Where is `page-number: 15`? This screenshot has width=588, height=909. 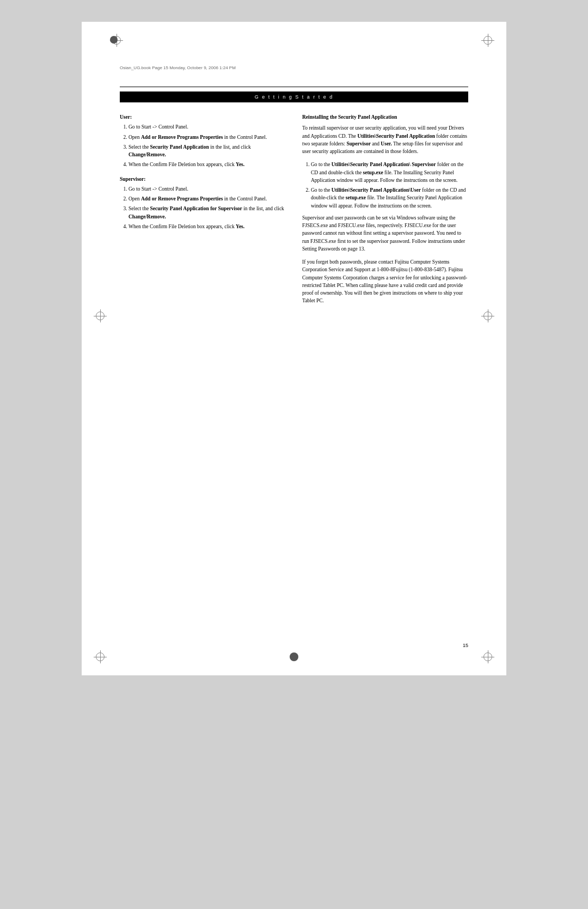
page-number: 15 is located at coordinates (465, 645).